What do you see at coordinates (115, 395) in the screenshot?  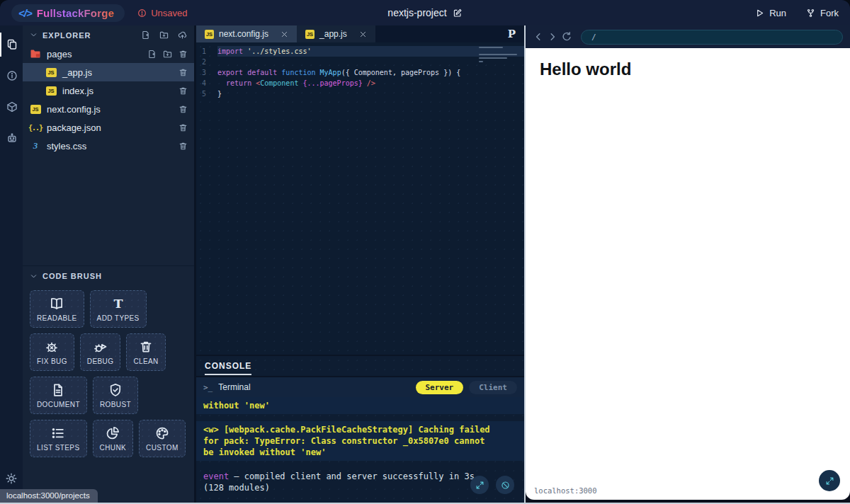 I see `brush-robust-button: ROBUST` at bounding box center [115, 395].